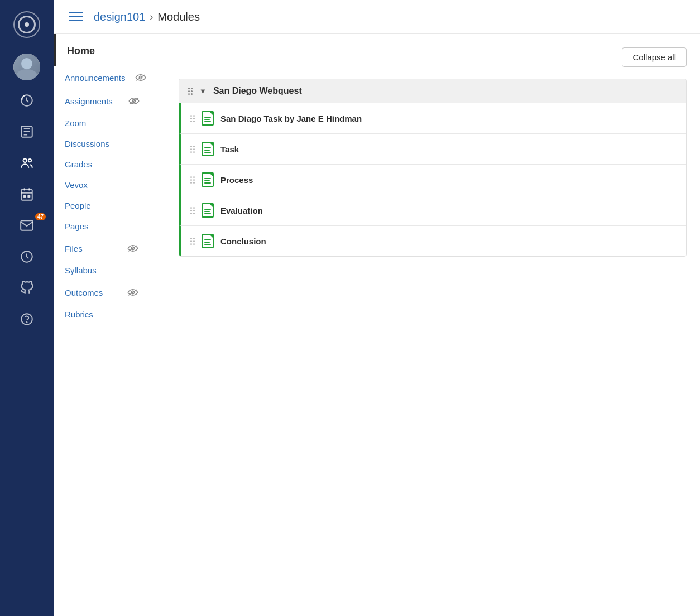 The width and height of the screenshot is (700, 616). I want to click on sidebar-item-announcements: Announcements, so click(109, 78).